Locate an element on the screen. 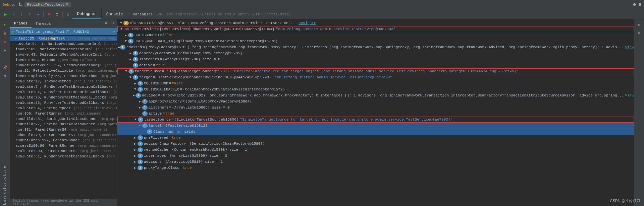  expand-aopproxy-1: ▶ is located at coordinates (130, 54).